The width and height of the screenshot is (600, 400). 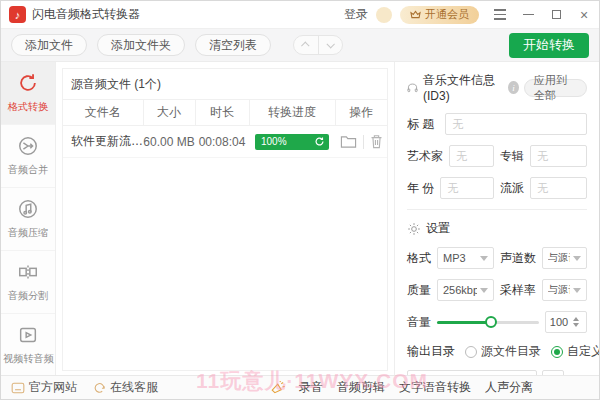 I want to click on move-up-button, so click(x=306, y=45).